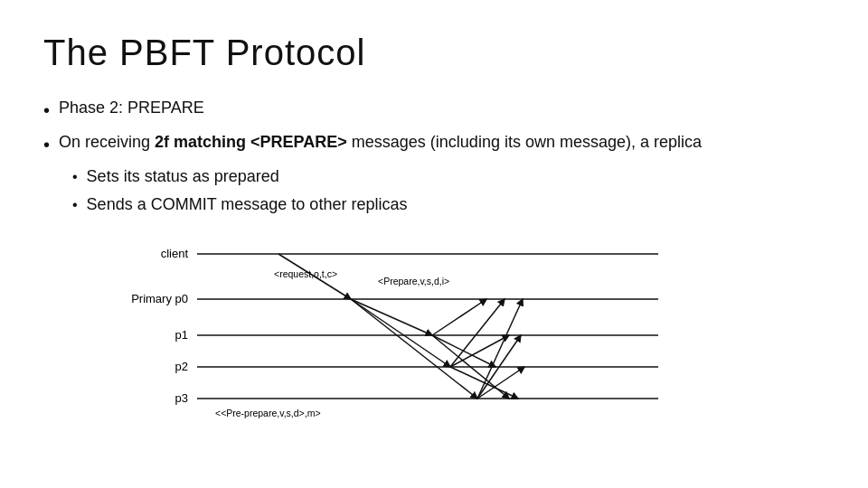 The height and width of the screenshot is (488, 868). What do you see at coordinates (380, 143) in the screenshot?
I see `bullet-2-text: On receiving 2f matching <PREPARE> messa…` at bounding box center [380, 143].